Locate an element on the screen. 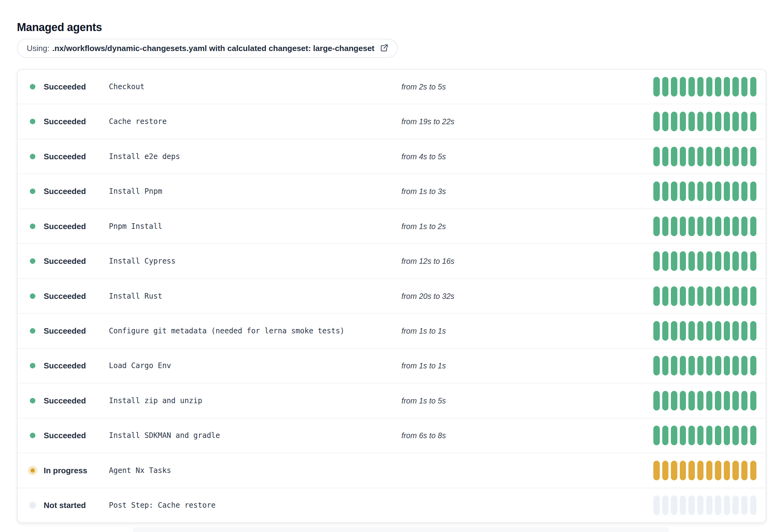  agent-row: Succeeded Install e2e deps from 4s to 5s is located at coordinates (392, 156).